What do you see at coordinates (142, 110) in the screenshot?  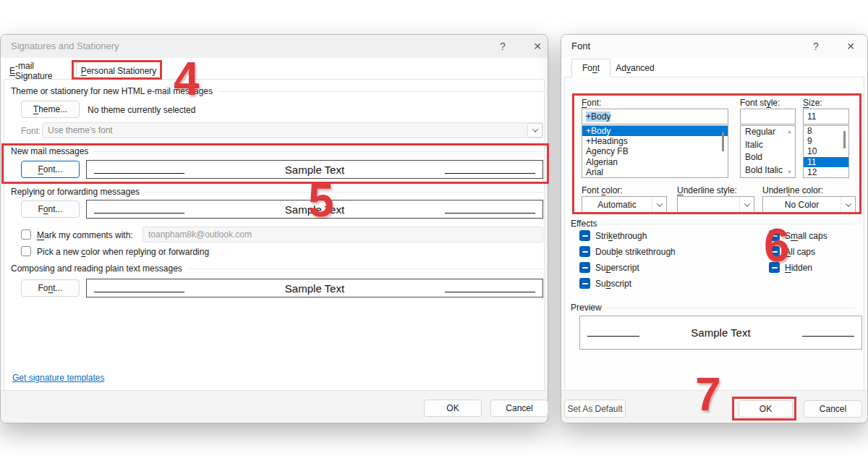 I see `theme-status-text: No theme currently selected` at bounding box center [142, 110].